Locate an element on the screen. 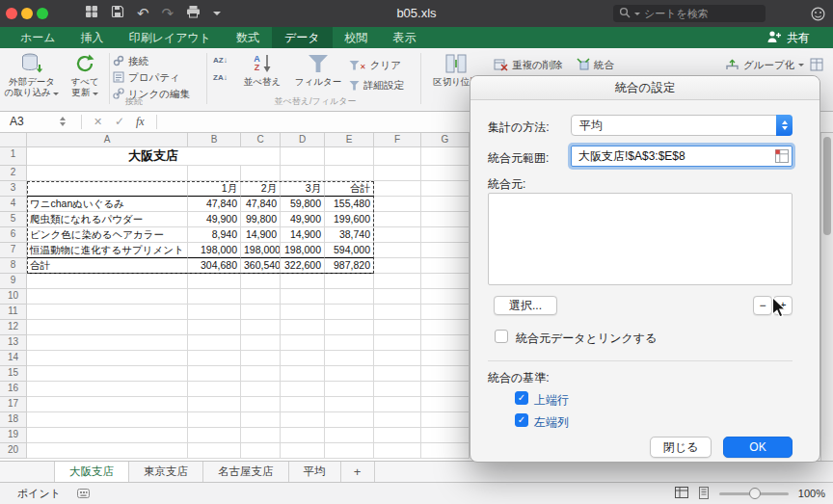 This screenshot has height=504, width=833. column-header: D is located at coordinates (303, 141).